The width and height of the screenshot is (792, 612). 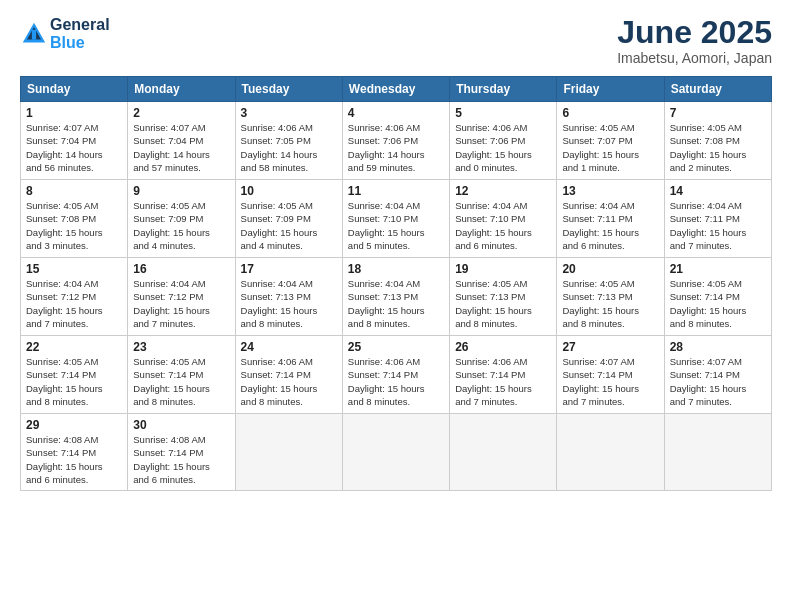 I want to click on calendar-cell: 28Sunrise: 4:07 AM Sunset: 7:14 PM Dayli…, so click(x=718, y=375).